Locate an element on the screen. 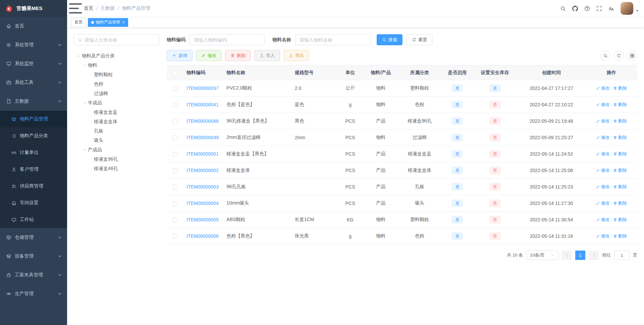 The image size is (644, 325). view-tab-material-product: 物料产品管理× is located at coordinates (108, 22).